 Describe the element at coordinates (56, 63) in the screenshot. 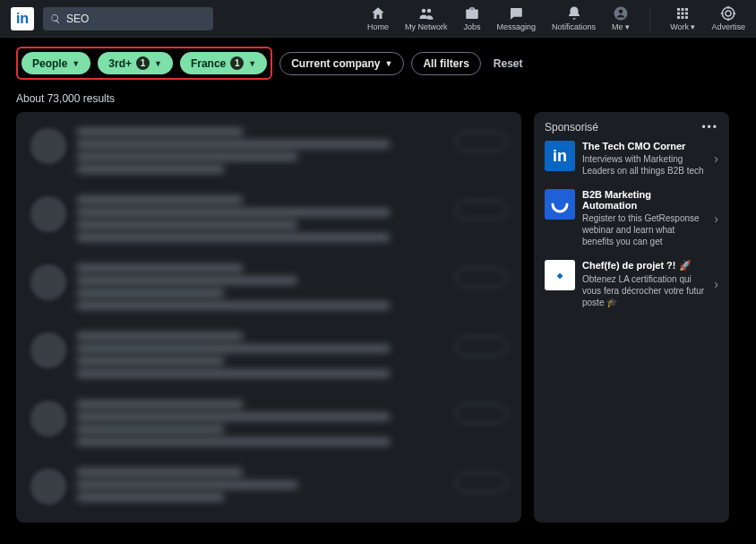

I see `filter-people: People ▼` at that location.